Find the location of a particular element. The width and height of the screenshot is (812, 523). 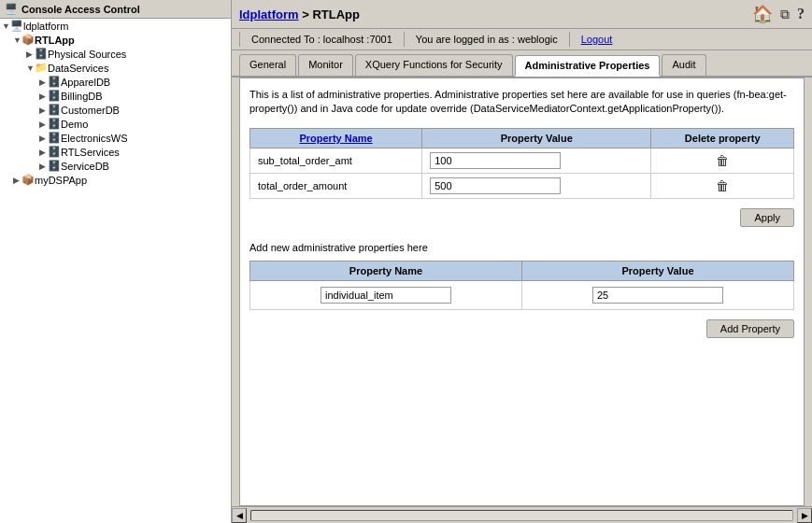

tree-label-dataservices: DataServices is located at coordinates (78, 68).